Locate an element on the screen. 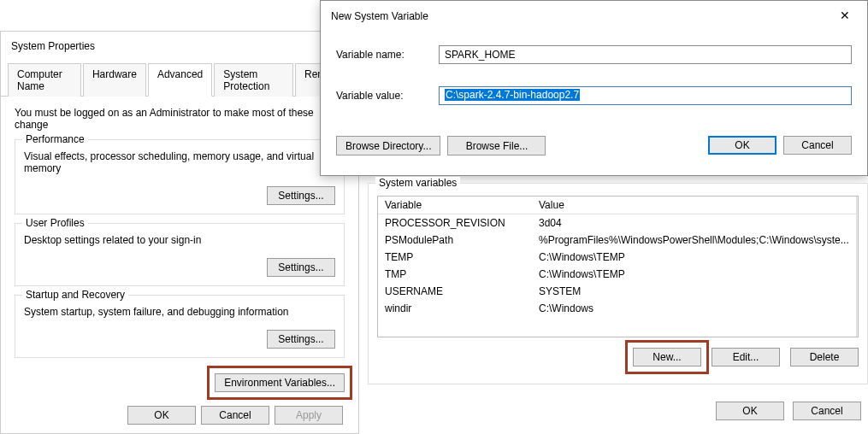 This screenshot has height=434, width=868. variable-name-label: Variable name: is located at coordinates (387, 55).